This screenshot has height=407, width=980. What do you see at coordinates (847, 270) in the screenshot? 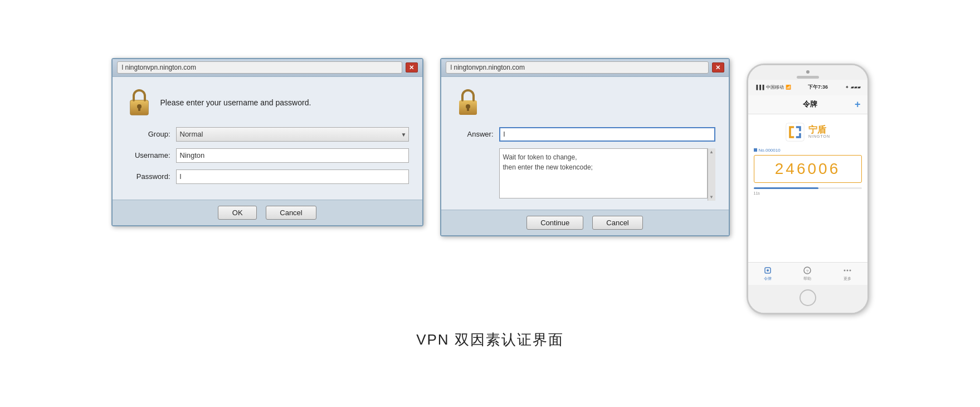
I see `more-nav-icon` at bounding box center [847, 270].